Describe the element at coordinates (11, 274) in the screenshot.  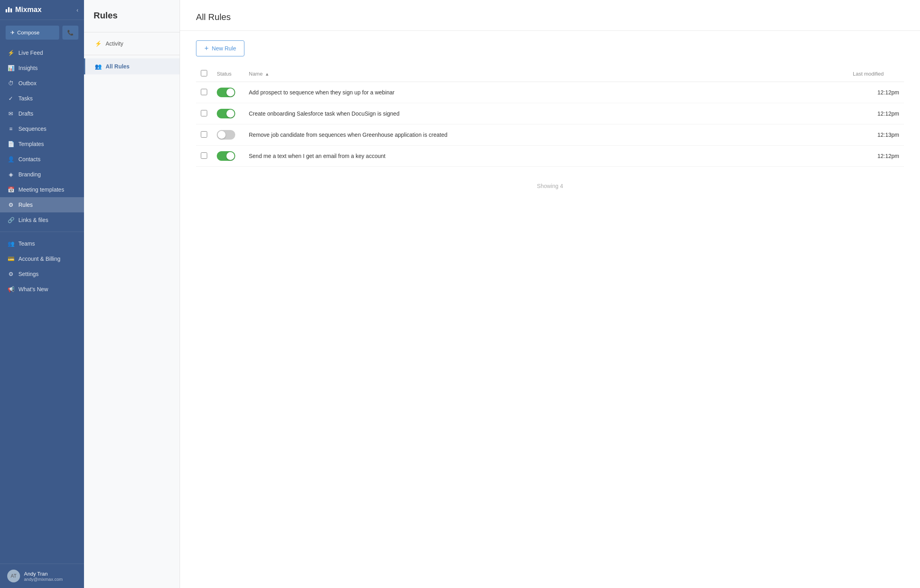
I see `settings-icon: ⚙` at that location.